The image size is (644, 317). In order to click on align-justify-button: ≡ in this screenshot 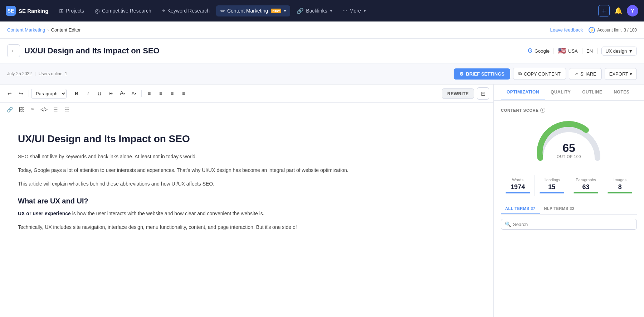, I will do `click(184, 93)`.